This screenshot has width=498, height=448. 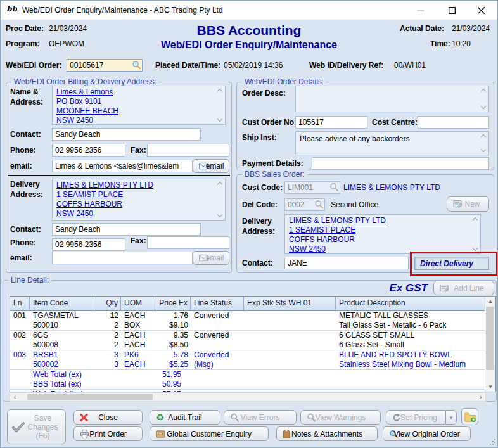 I want to click on payment-details-input, so click(x=400, y=163).